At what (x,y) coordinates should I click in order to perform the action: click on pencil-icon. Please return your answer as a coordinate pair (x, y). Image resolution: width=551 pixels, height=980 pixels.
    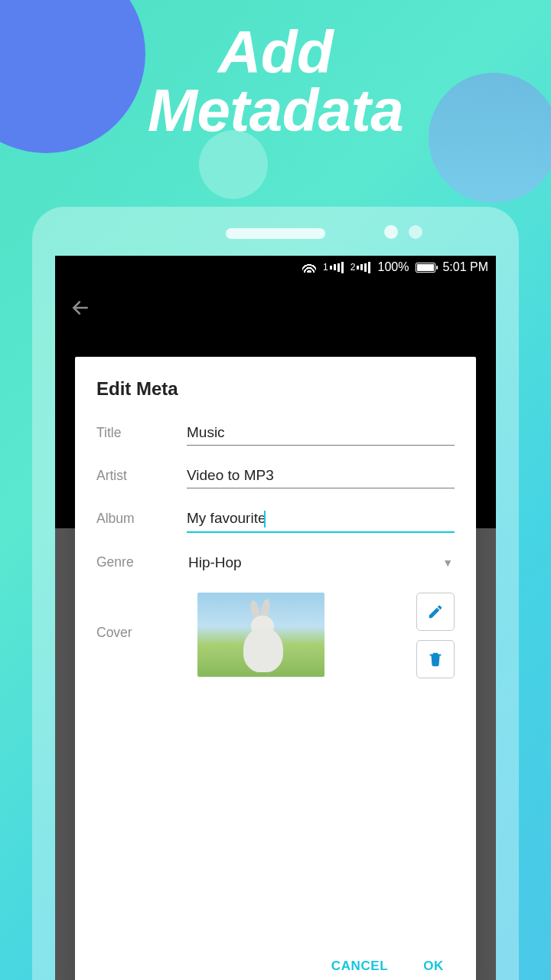
    Looking at the image, I should click on (435, 612).